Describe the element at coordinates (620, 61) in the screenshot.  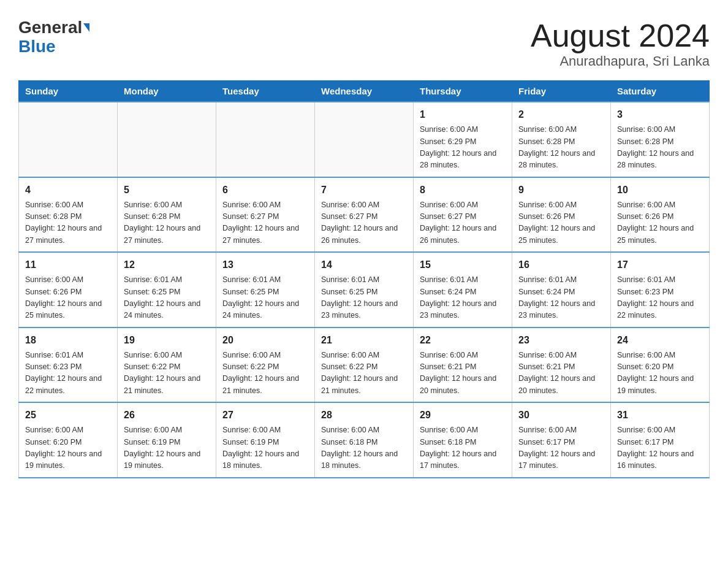
I see `location-title: Anuradhapura, Sri Lanka` at that location.